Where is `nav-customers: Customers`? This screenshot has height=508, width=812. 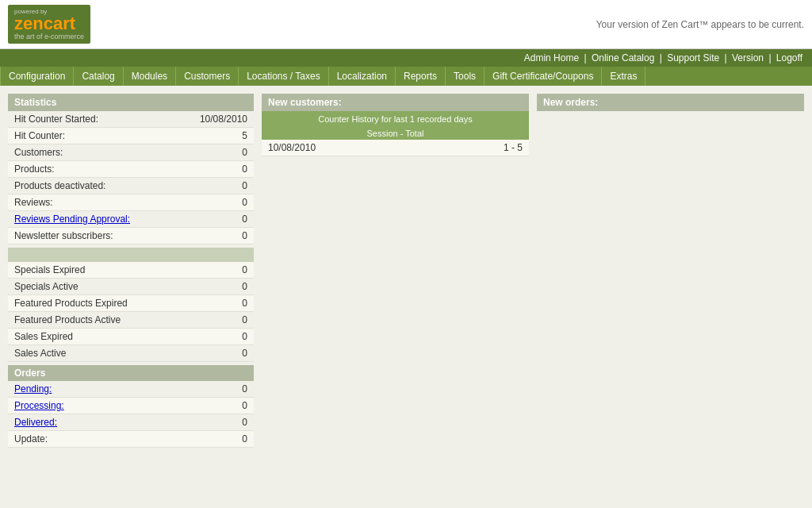
nav-customers: Customers is located at coordinates (208, 76).